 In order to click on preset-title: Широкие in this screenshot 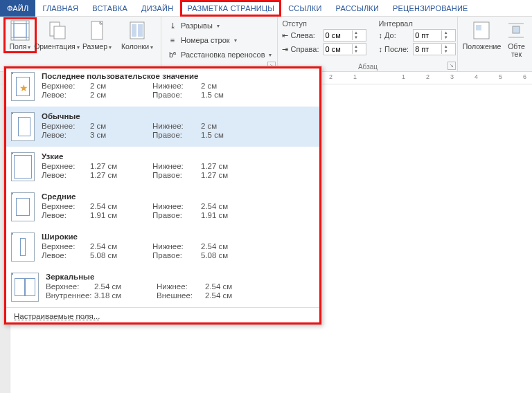, I will do `click(178, 237)`.